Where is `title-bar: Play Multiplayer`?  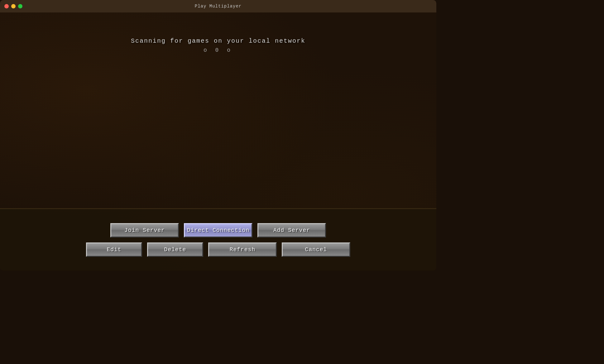 title-bar: Play Multiplayer is located at coordinates (218, 6).